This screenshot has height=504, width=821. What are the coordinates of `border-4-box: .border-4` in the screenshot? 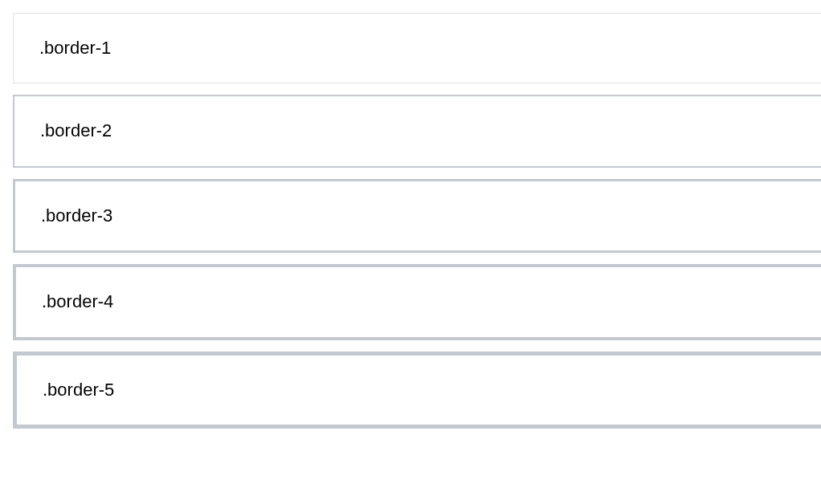 It's located at (417, 302).